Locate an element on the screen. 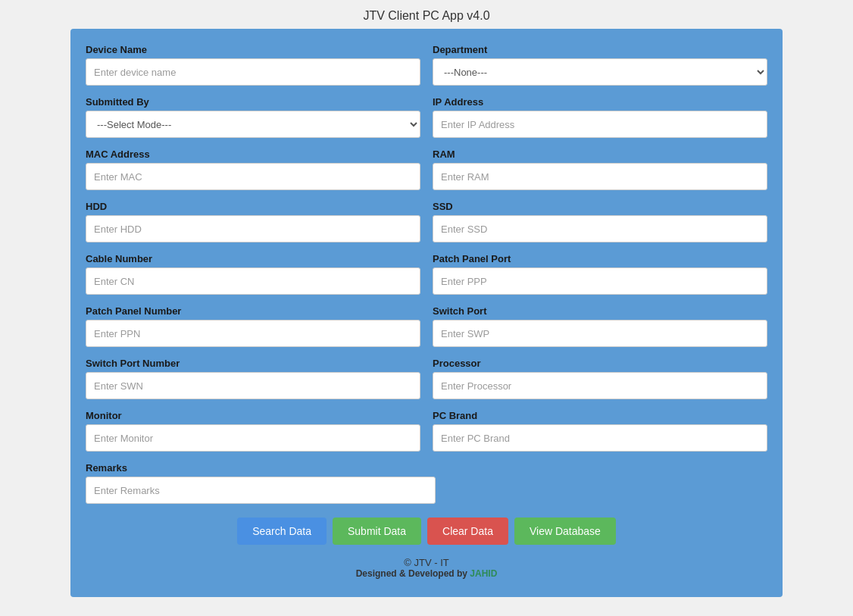 This screenshot has height=616, width=853. device-name-group: Device Name is located at coordinates (253, 65).